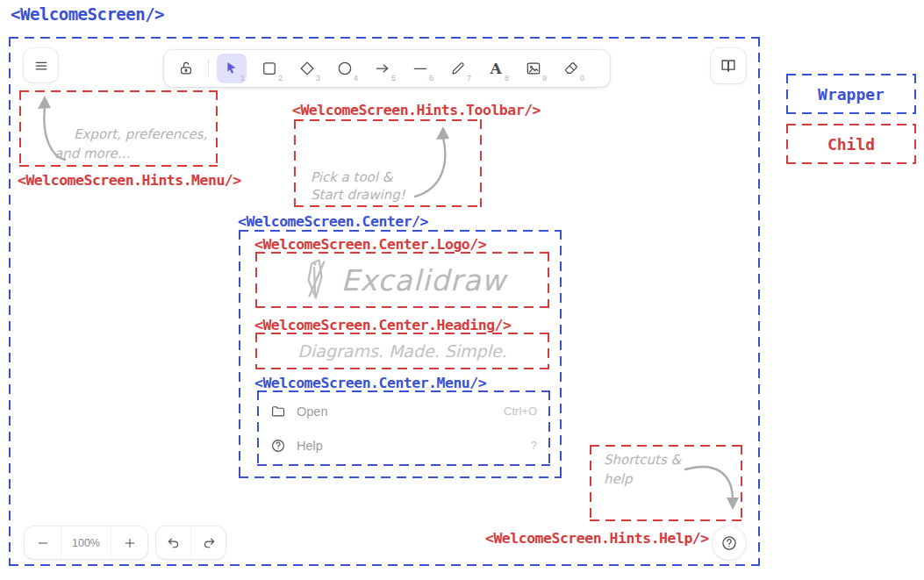 This screenshot has width=924, height=580. I want to click on arrow-icon, so click(383, 68).